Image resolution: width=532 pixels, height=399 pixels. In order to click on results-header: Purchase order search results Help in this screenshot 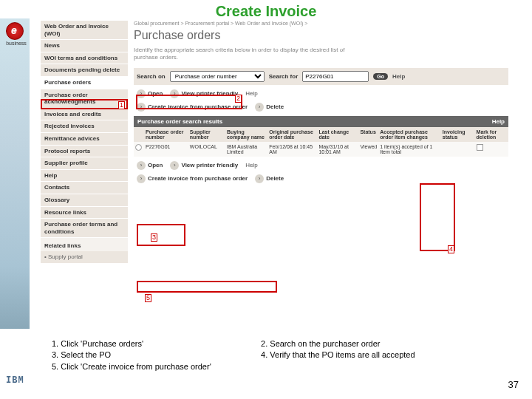, I will do `click(321, 121)`.